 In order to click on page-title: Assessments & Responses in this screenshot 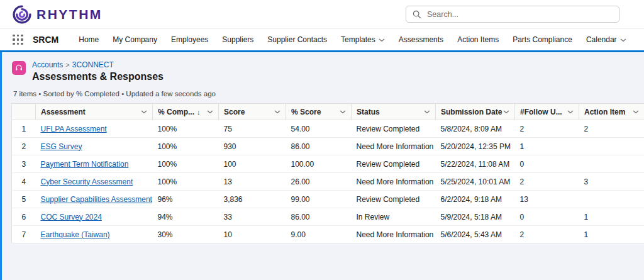, I will do `click(98, 77)`.